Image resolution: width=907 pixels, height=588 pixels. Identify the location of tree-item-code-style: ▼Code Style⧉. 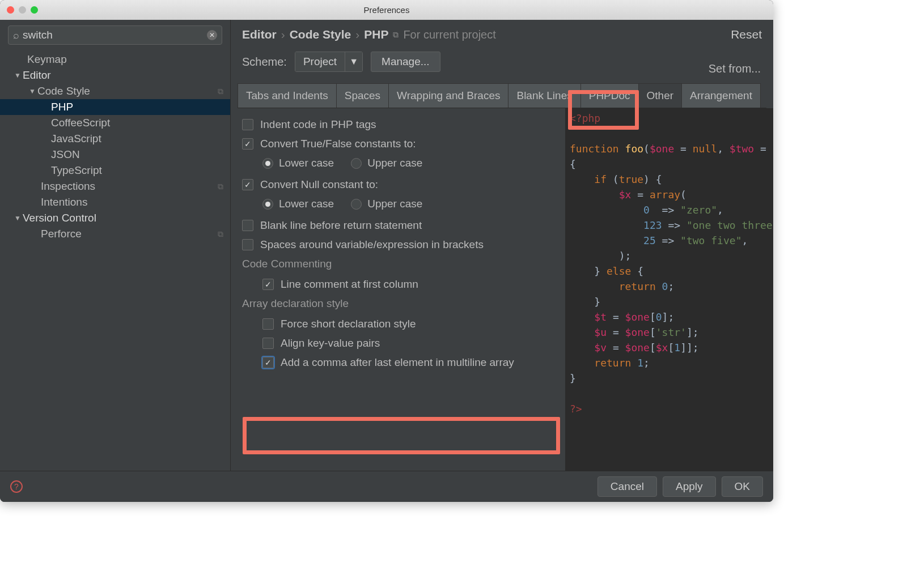
(115, 91).